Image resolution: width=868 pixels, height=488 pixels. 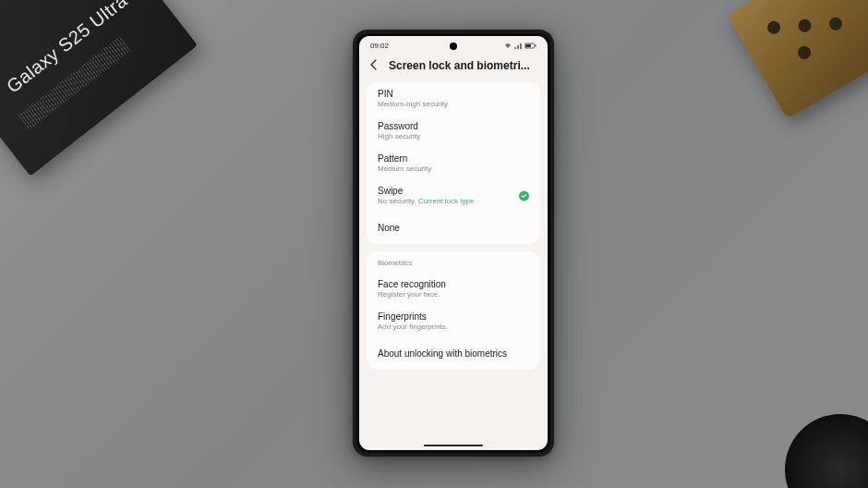 What do you see at coordinates (453, 126) in the screenshot?
I see `item-title: Password` at bounding box center [453, 126].